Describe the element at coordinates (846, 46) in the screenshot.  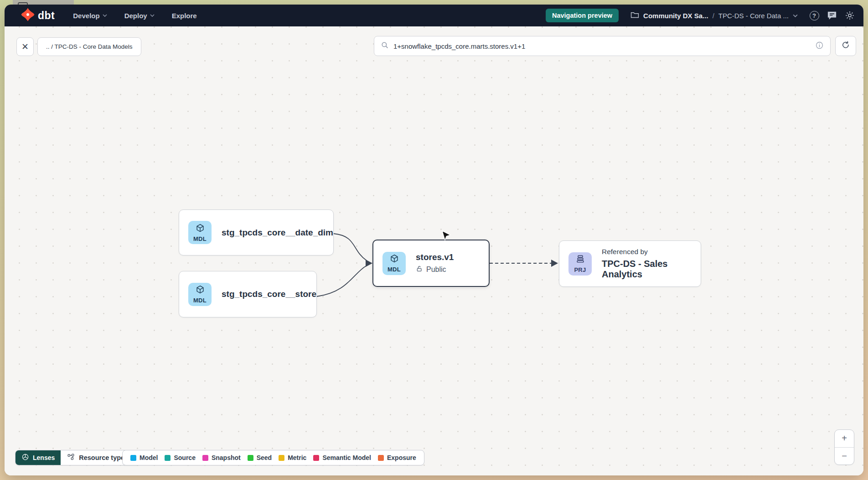
I see `refresh-lineage-button` at that location.